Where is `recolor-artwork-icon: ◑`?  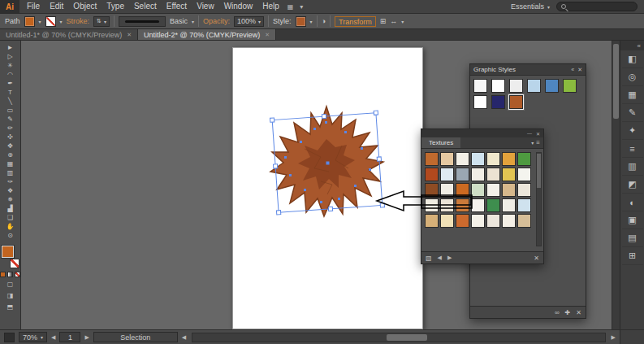 recolor-artwork-icon: ◑ is located at coordinates (323, 21).